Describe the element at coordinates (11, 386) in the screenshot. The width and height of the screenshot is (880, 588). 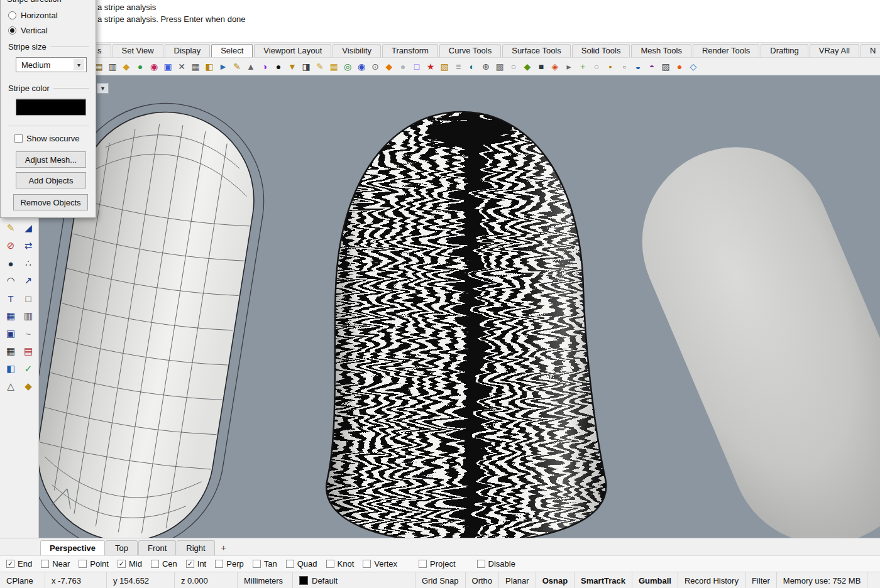
I see `sidebar-icon: △` at that location.